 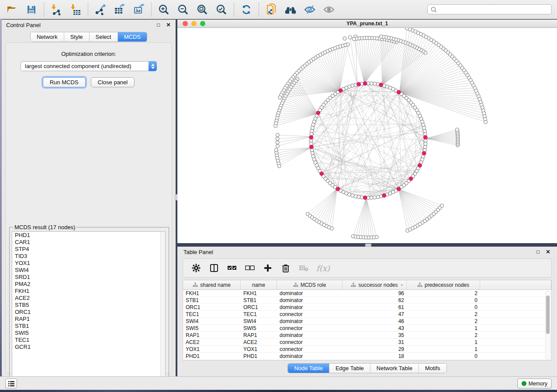 I want to click on zoom-fit-icon, so click(x=202, y=10).